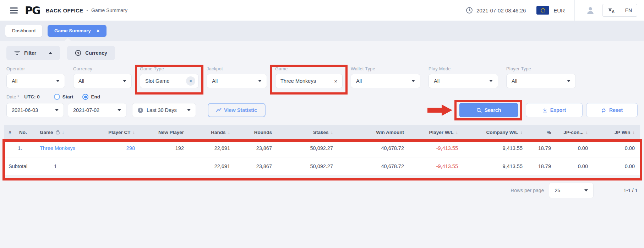 The height and width of the screenshot is (248, 644). I want to click on game-type-select: Slot Game ×, so click(169, 81).